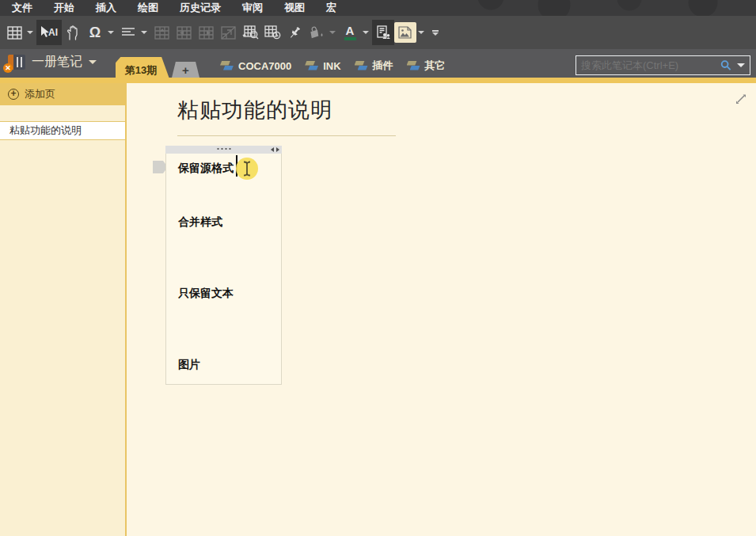 The image size is (756, 536). Describe the element at coordinates (228, 33) in the screenshot. I see `table-diagonal-icon` at that location.